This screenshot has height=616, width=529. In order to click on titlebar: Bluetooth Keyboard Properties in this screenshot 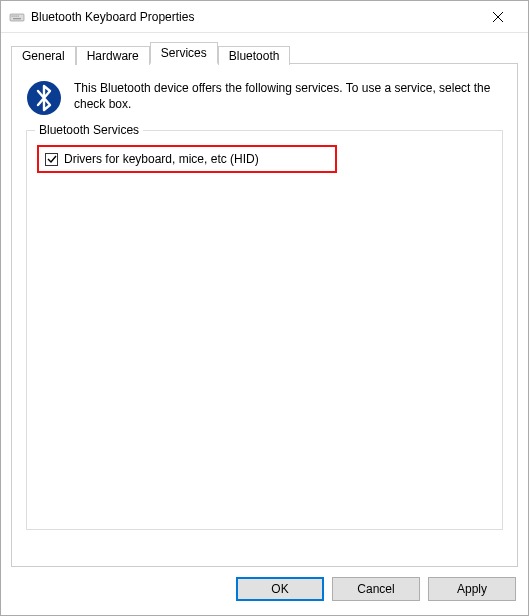, I will do `click(264, 17)`.